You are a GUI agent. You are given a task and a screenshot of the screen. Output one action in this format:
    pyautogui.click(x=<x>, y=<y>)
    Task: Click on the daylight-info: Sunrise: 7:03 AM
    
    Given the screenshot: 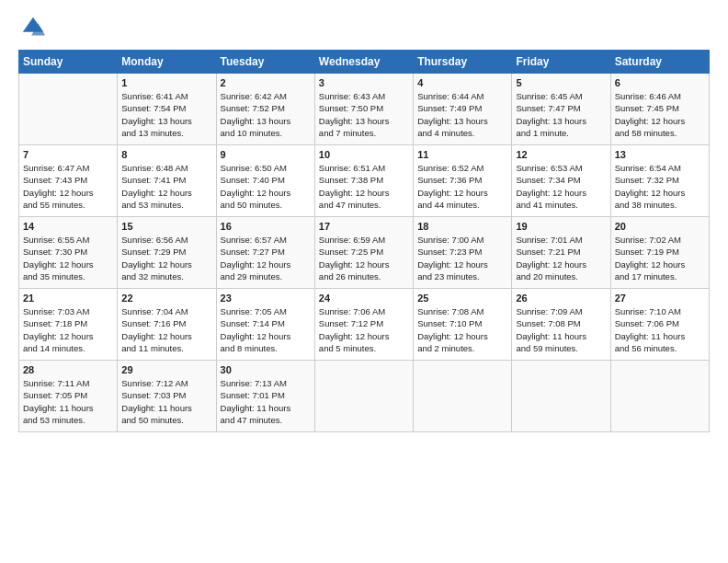 What is the action you would take?
    pyautogui.click(x=68, y=311)
    